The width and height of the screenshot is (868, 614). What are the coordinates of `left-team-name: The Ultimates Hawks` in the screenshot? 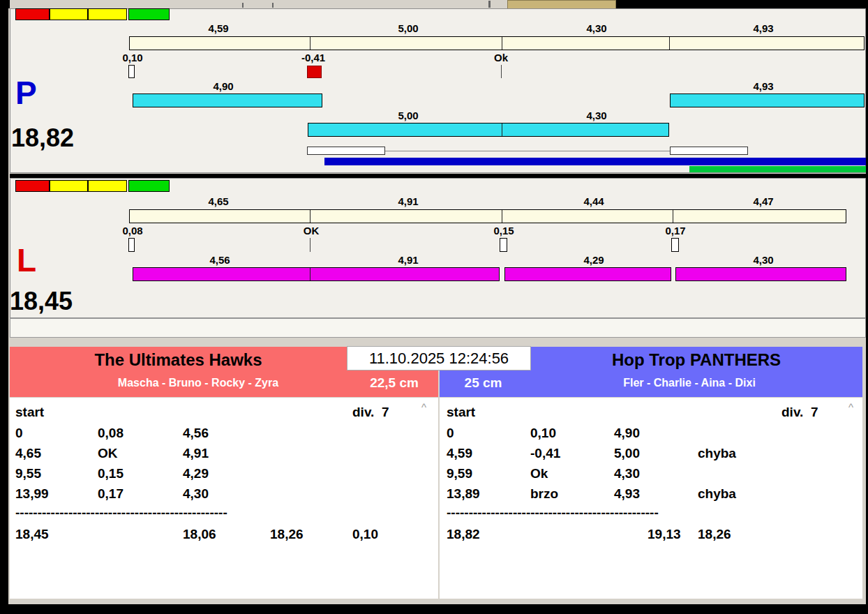 It's located at (179, 360).